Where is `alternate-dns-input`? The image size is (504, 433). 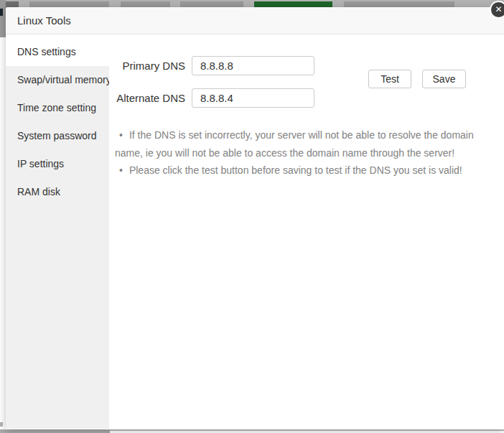 alternate-dns-input is located at coordinates (253, 98).